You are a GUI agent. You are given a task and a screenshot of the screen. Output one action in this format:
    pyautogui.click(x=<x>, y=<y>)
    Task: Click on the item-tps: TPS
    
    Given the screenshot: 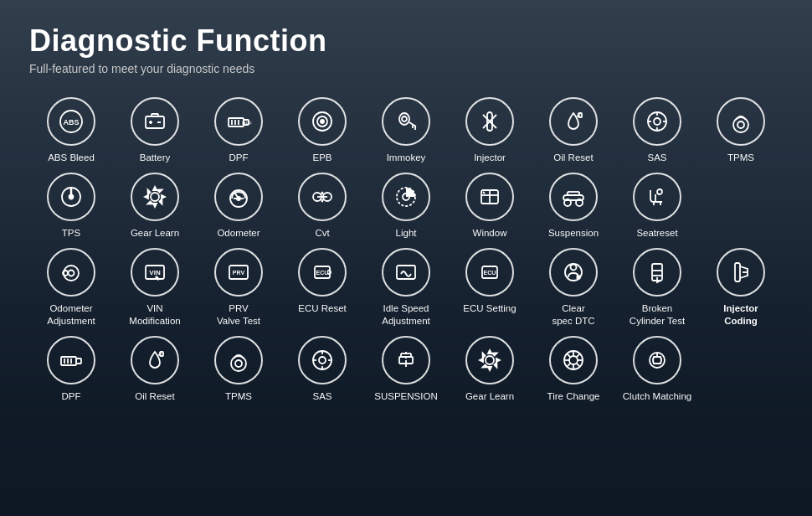 What is the action you would take?
    pyautogui.click(x=71, y=206)
    